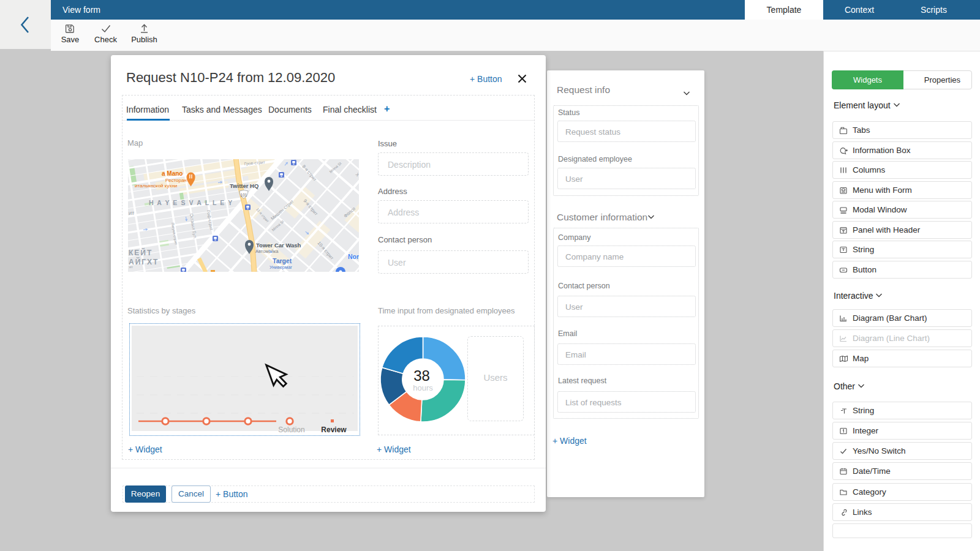 The image size is (980, 551). I want to click on svg-text: Универмаг, so click(281, 267).